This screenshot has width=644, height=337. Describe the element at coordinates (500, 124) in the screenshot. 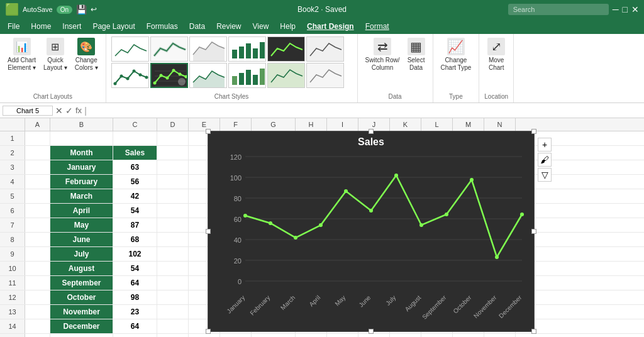

I see `col-header-n: N` at that location.